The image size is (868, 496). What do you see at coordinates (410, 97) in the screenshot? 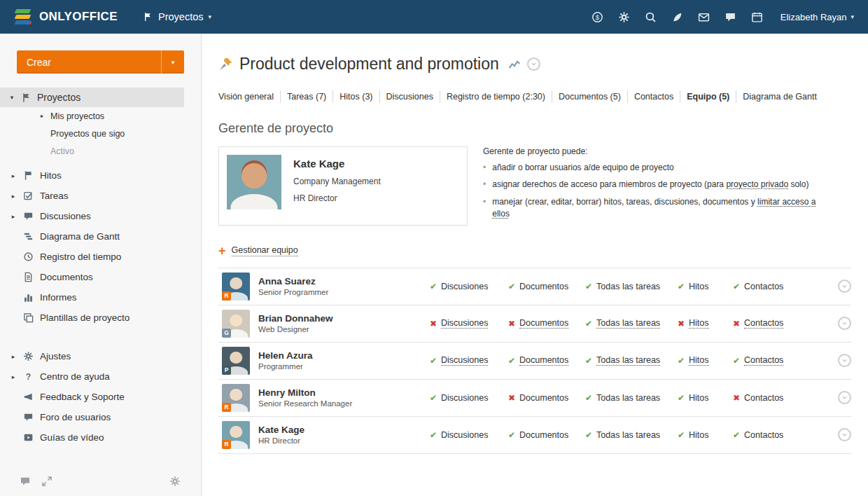
I see `tab-discusiones: Discusiones` at bounding box center [410, 97].